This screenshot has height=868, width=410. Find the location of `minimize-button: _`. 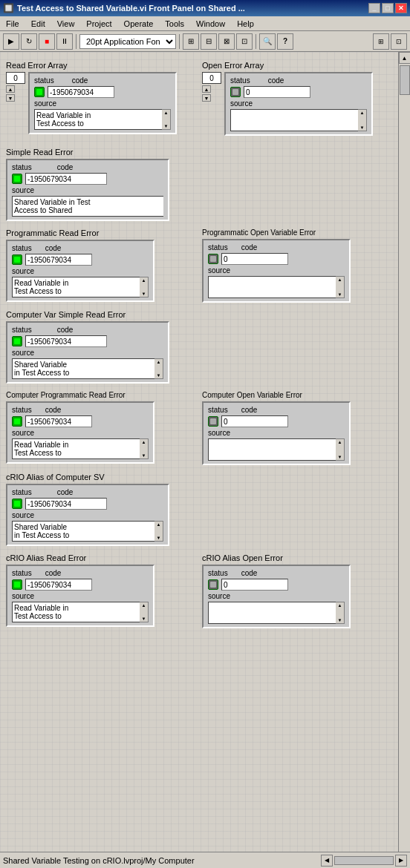

minimize-button: _ is located at coordinates (374, 8).